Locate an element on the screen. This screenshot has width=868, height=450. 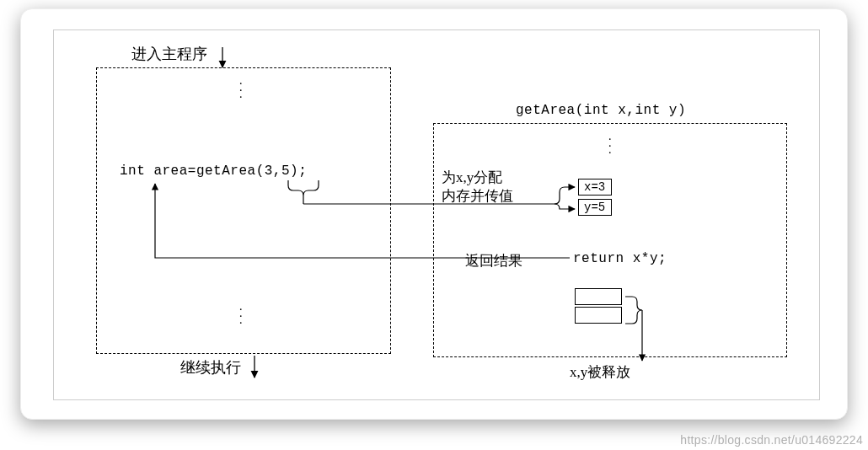
continue-label: 继续执行 is located at coordinates (211, 367).